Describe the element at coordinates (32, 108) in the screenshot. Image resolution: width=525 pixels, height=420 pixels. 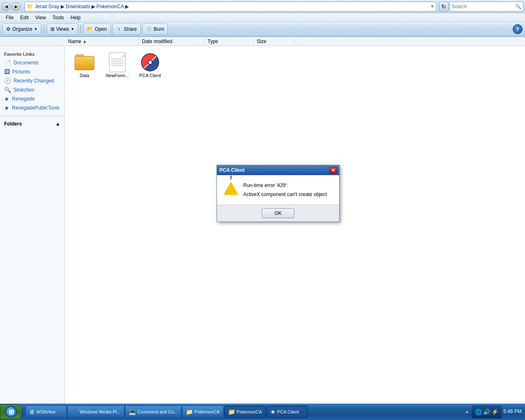
I see `sidebar-item-renegadepublictools: ★ RenegadePublicTools` at that location.